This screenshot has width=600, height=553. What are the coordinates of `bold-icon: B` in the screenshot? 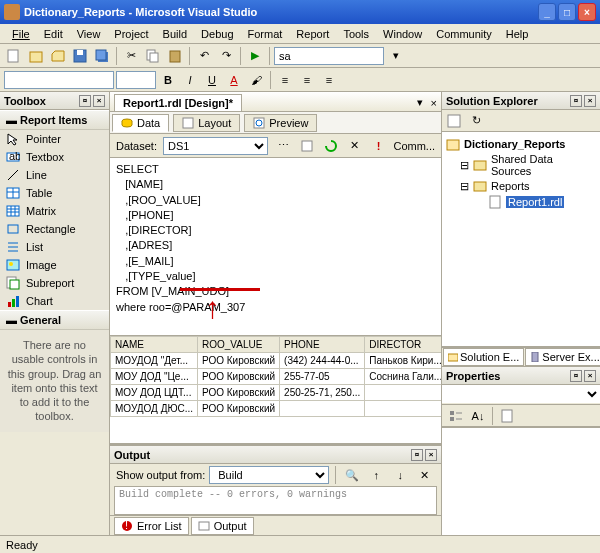 It's located at (168, 80).